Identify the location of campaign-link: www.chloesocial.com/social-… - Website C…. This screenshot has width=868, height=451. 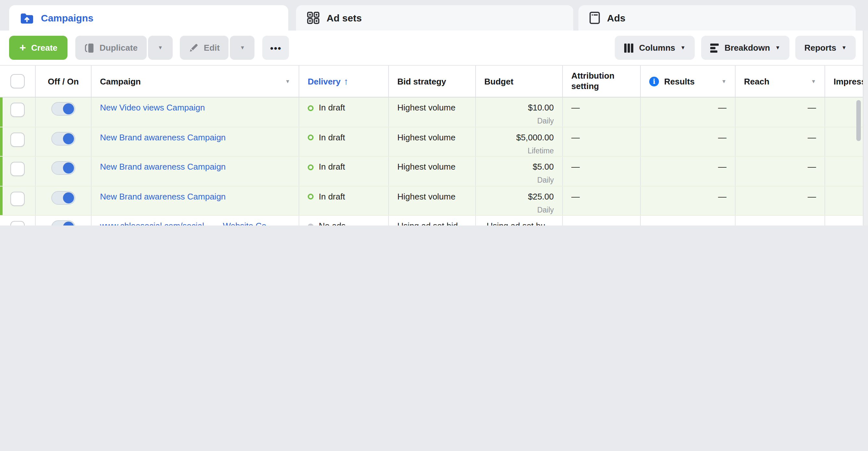
(187, 223).